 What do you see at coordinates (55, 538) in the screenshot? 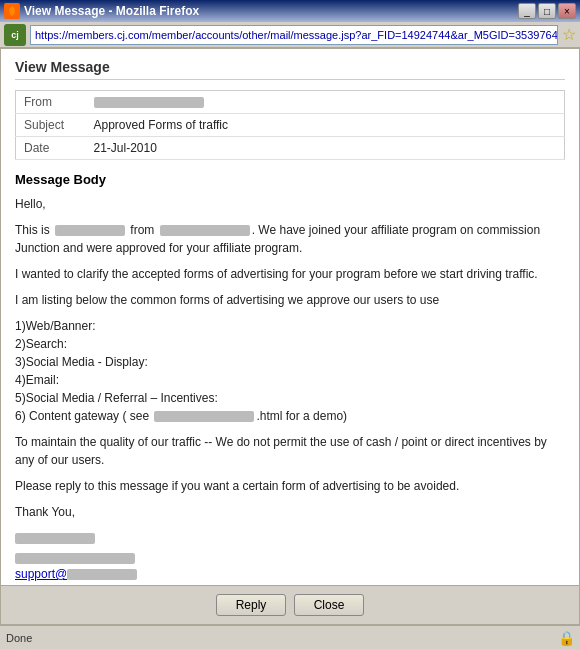
I see `sig-name-redacted` at bounding box center [55, 538].